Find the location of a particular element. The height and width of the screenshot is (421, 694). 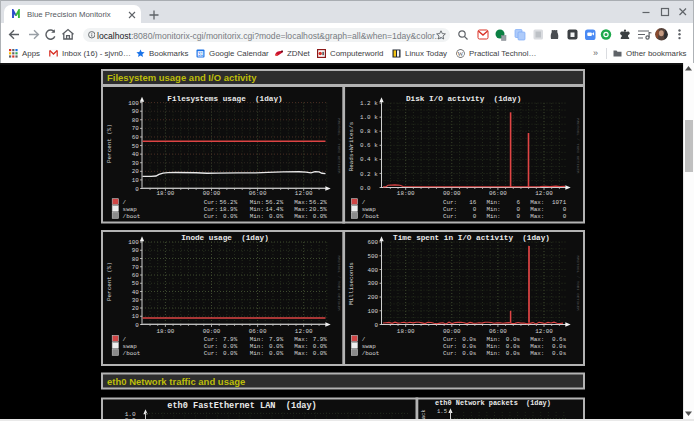

svg-text: 1.5 is located at coordinates (442, 412).